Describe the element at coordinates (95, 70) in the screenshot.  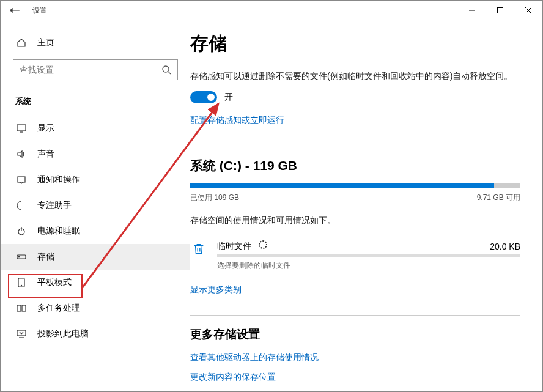
I see `search-box` at that location.